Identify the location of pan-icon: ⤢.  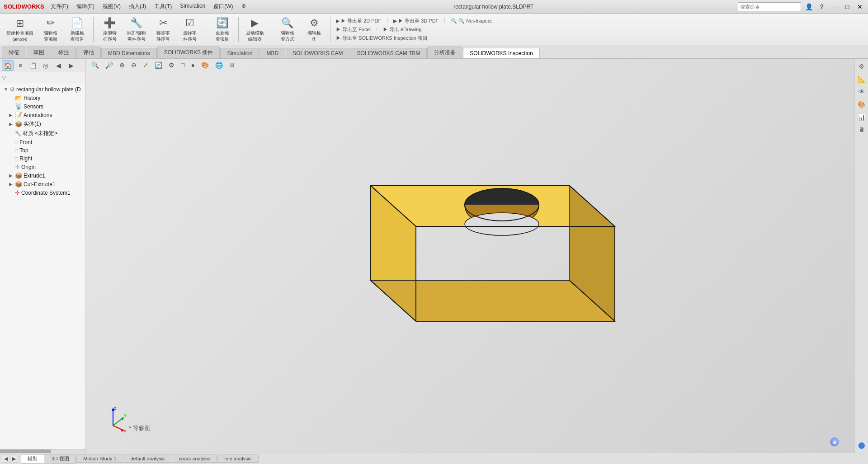
(146, 65).